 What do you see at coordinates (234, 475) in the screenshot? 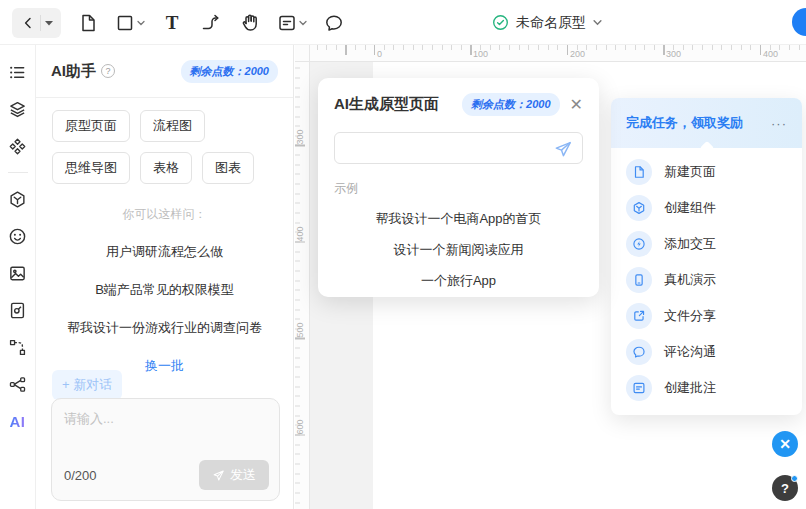
I see `send-button: 发送` at bounding box center [234, 475].